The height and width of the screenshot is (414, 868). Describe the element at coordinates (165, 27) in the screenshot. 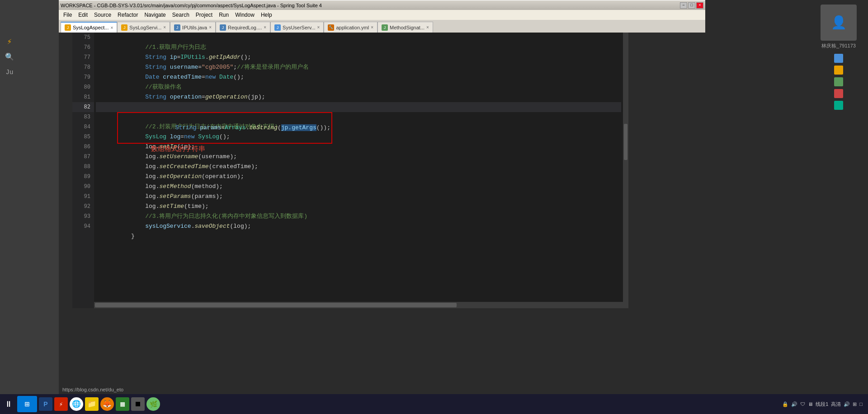

I see `tab-close2-icon: ×` at that location.